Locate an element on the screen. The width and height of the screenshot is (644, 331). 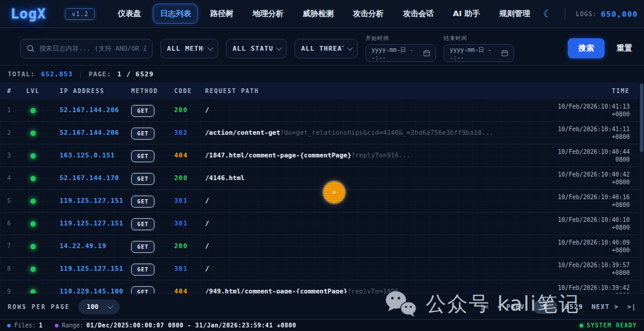
next-page-button: NEXT > is located at coordinates (605, 307).